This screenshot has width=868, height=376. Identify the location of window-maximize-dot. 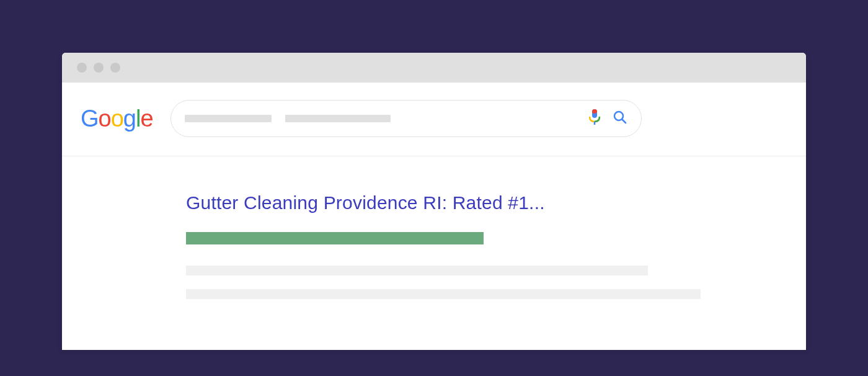
(115, 68).